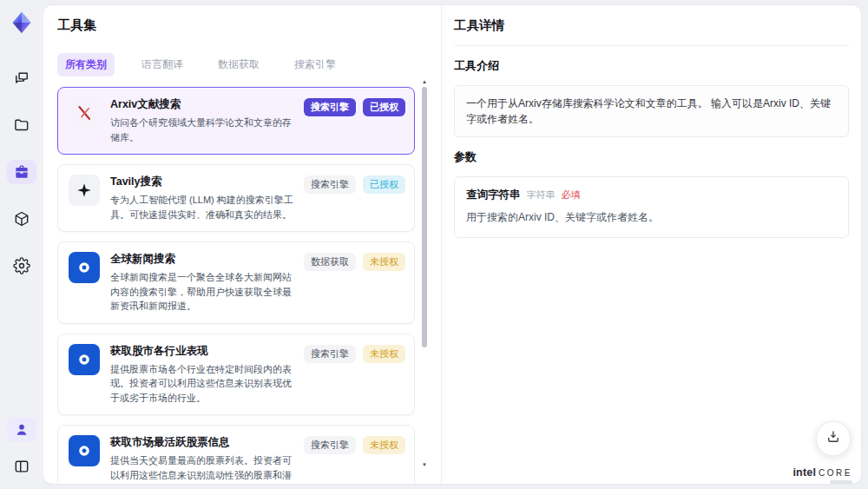 The width and height of the screenshot is (868, 489). Describe the element at coordinates (22, 23) in the screenshot. I see `gem-logo-icon` at that location.